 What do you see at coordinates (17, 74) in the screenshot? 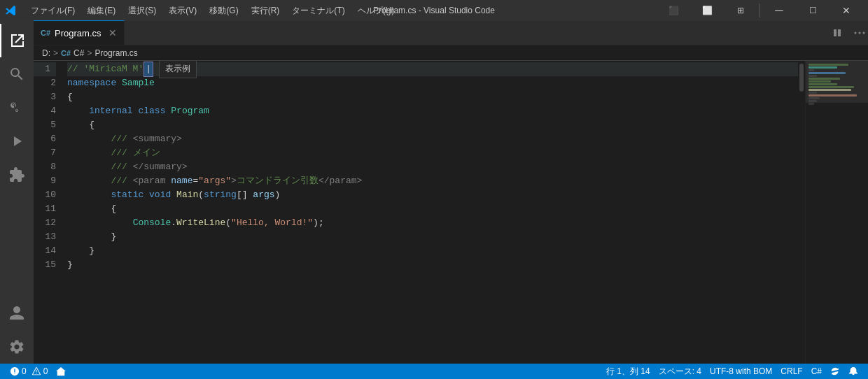
I see `activity-search` at bounding box center [17, 74].